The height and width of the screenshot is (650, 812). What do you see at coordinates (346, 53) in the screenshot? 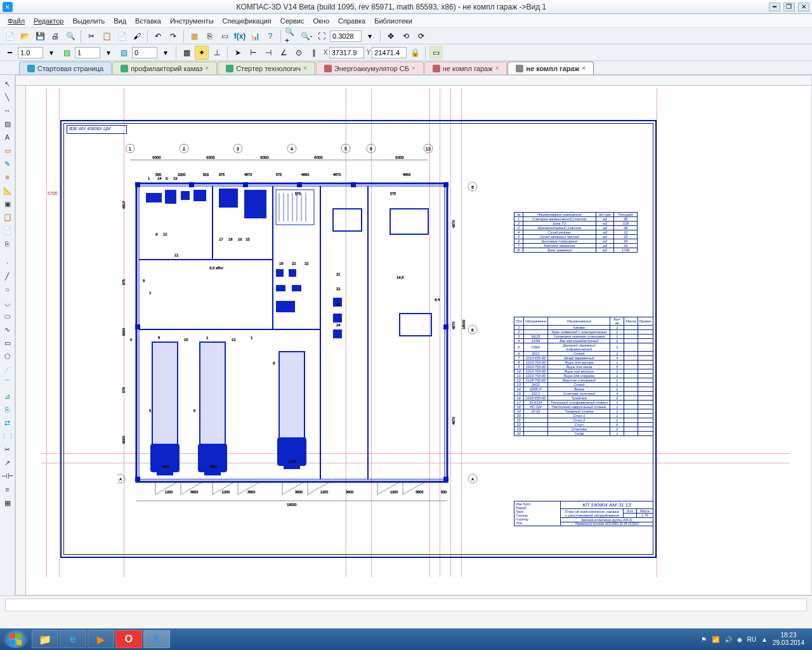
I see `coord-x-input` at bounding box center [346, 53].